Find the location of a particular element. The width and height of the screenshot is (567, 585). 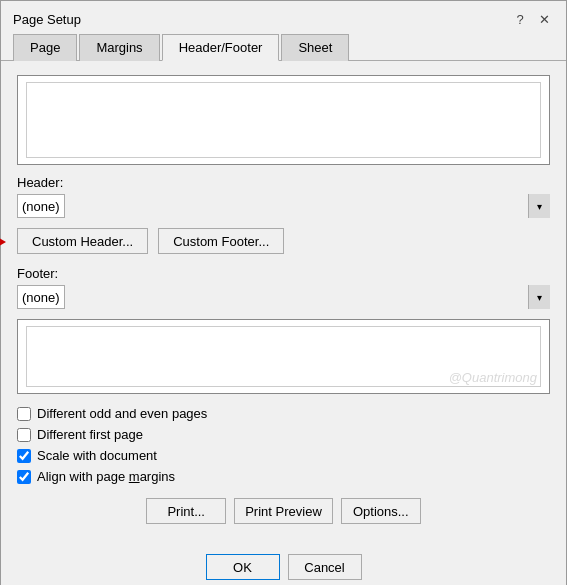

red-arrow is located at coordinates (3, 242).